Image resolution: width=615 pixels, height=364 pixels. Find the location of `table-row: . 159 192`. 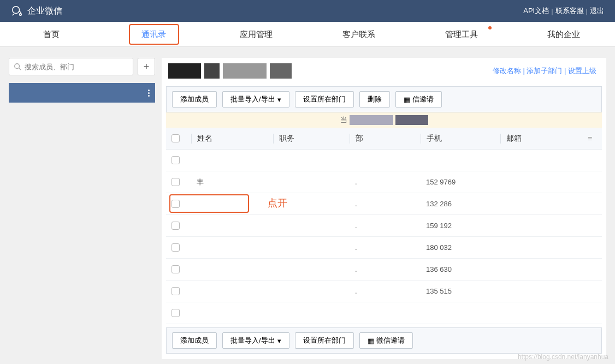

table-row: . 159 192 is located at coordinates (384, 226).